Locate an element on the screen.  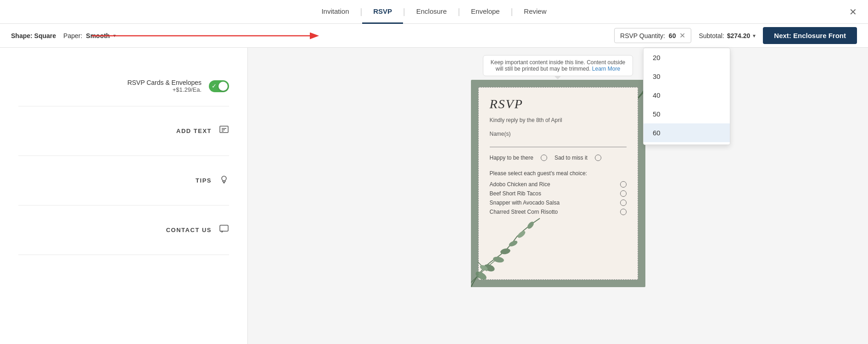
chat-icon is located at coordinates (224, 230).